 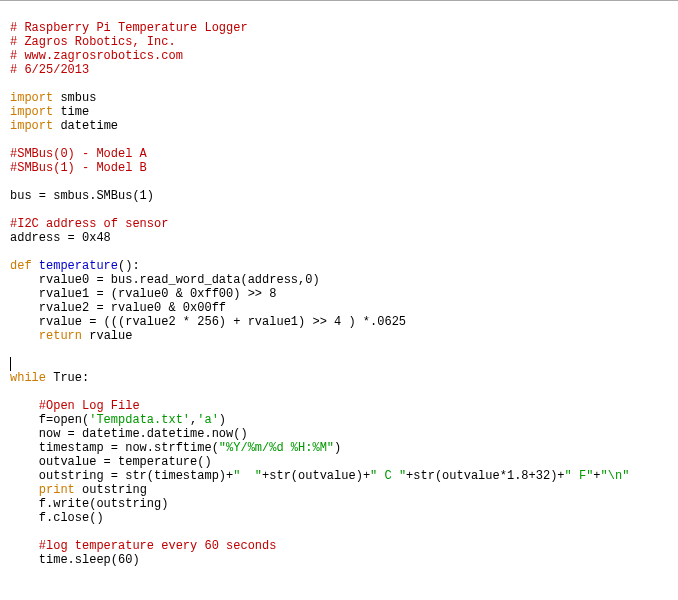 I want to click on code-line: rvalue2 = rvalue0 & 0x00ff, so click(x=118, y=308).